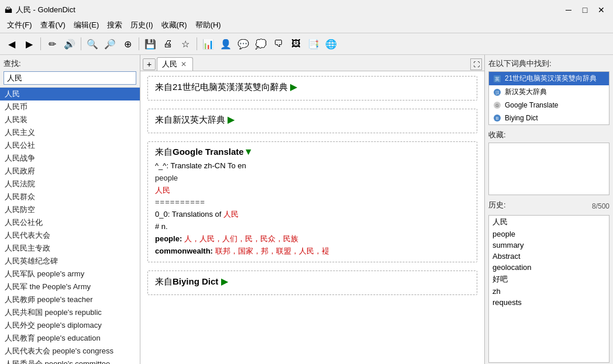 Image resolution: width=613 pixels, height=364 pixels. Describe the element at coordinates (70, 210) in the screenshot. I see `word-list-item: 人民防空` at that location.